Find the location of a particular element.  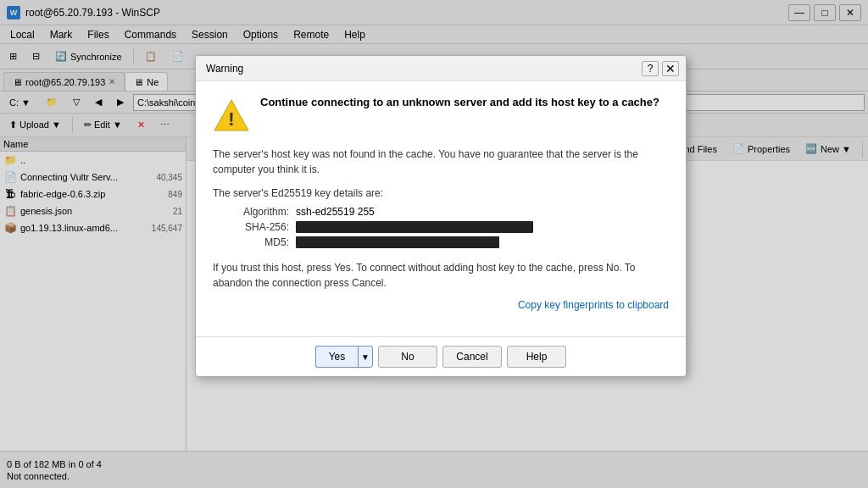

dialog-title-bar: Warning ? ✕ is located at coordinates (441, 69).